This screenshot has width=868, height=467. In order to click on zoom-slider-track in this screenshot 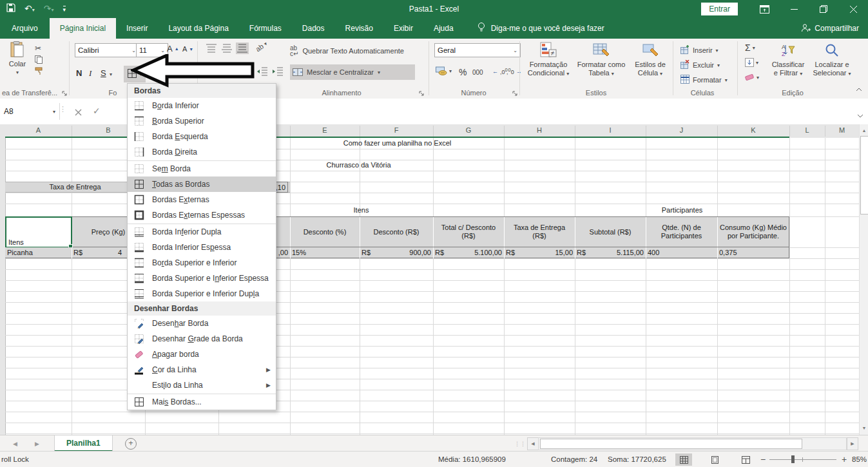, I will do `click(803, 460)`.